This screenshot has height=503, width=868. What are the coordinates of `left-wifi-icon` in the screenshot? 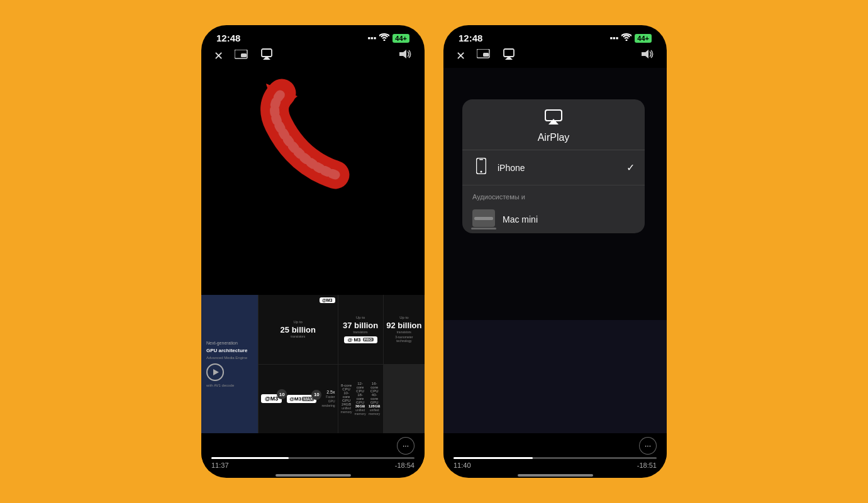 It's located at (384, 38).